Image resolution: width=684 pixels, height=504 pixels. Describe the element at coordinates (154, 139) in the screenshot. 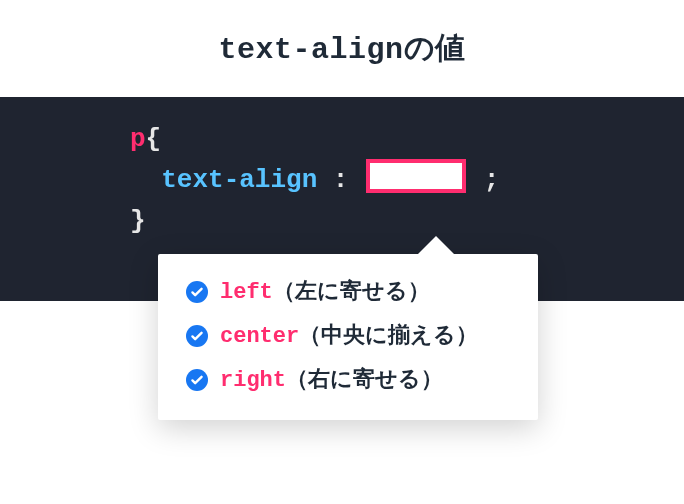

I see `brace-open: {` at that location.